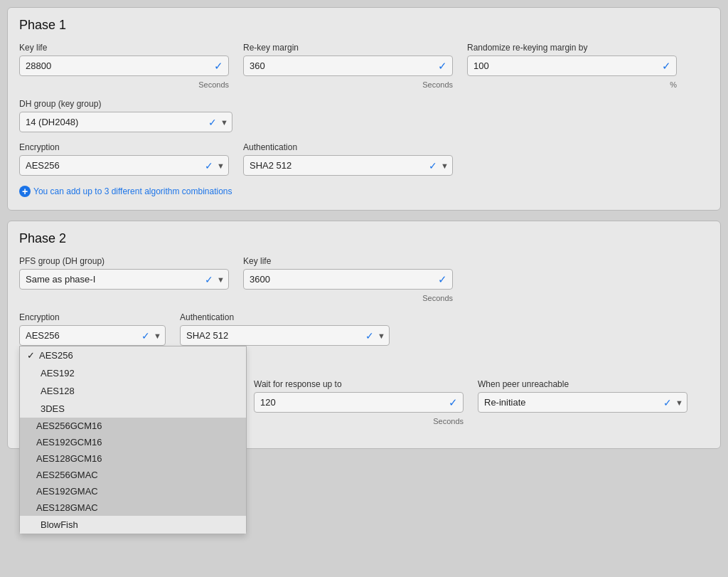 Image resolution: width=728 pixels, height=577 pixels. Describe the element at coordinates (364, 279) in the screenshot. I see `phase2-row1: PFS group (DH group) Same as phase-I 14 …` at that location.